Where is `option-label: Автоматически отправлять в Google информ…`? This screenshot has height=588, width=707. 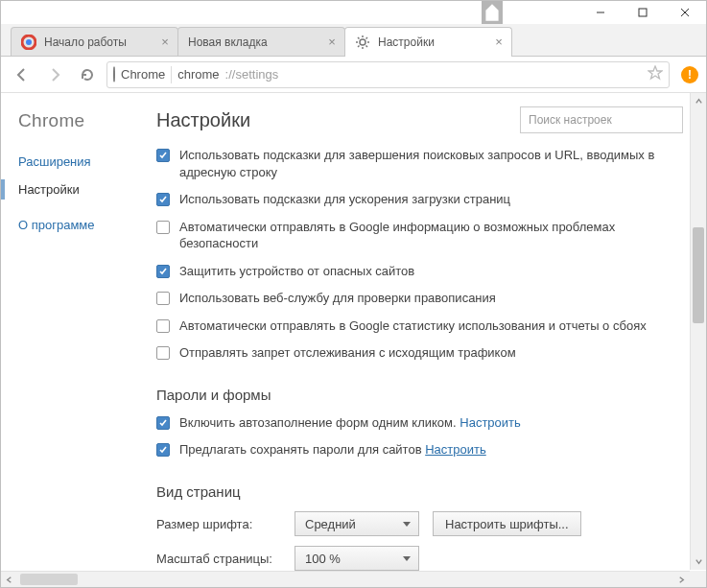 option-label: Автоматически отправлять в Google информ… is located at coordinates (432, 236).